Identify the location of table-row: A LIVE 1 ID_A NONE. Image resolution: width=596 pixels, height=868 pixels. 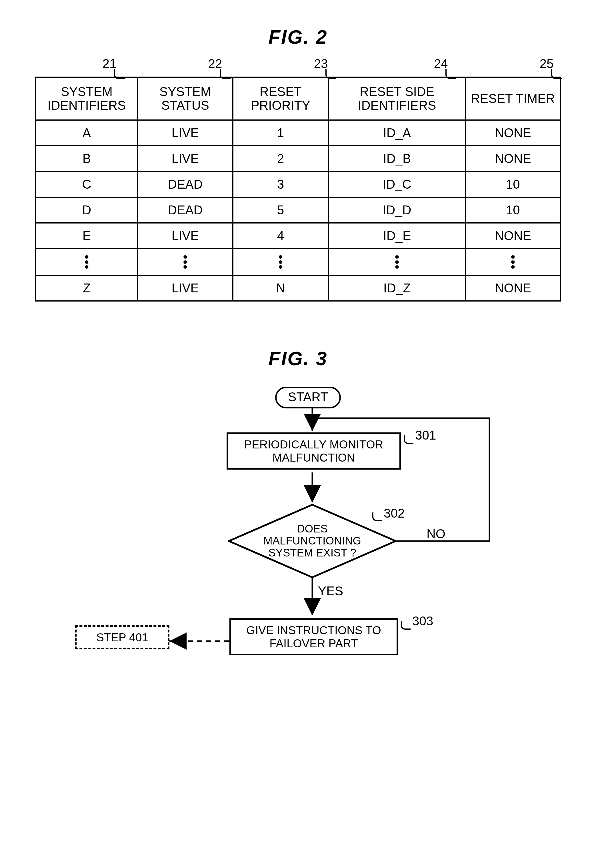
(298, 133).